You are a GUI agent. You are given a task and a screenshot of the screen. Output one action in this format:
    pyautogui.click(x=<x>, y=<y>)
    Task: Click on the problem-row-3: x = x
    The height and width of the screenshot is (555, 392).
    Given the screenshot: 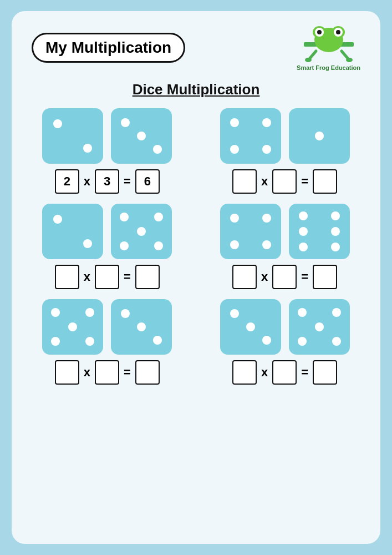 What is the action you would take?
    pyautogui.click(x=196, y=342)
    